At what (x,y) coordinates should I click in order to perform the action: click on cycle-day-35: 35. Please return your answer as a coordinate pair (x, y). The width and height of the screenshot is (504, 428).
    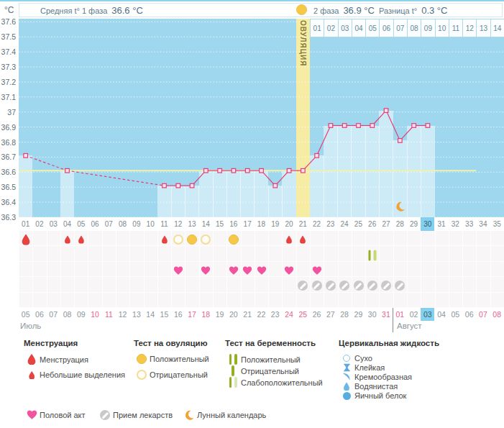
    Looking at the image, I should click on (498, 224).